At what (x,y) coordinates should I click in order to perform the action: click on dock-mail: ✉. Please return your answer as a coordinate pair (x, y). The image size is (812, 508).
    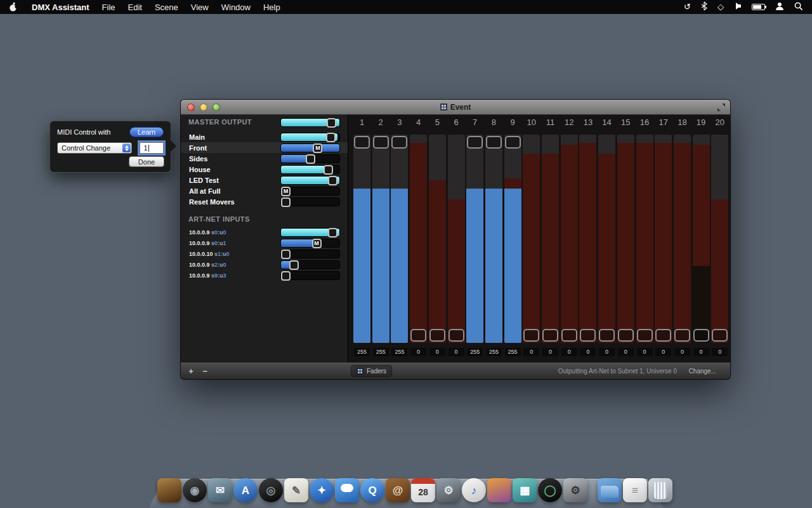
    Looking at the image, I should click on (220, 490).